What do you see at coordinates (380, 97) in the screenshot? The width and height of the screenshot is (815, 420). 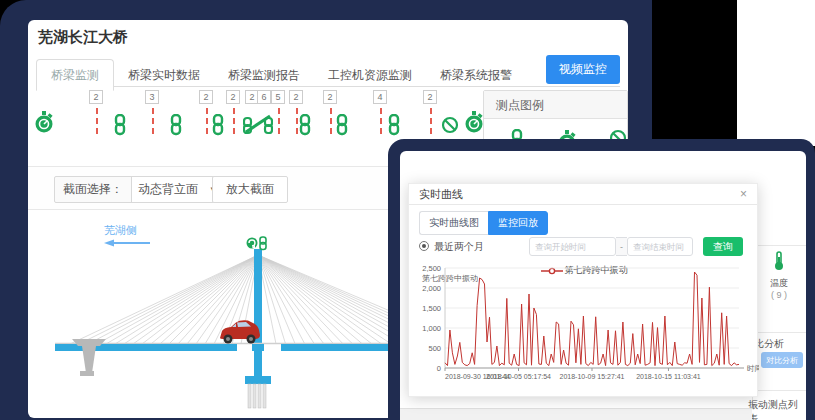 I see `sensor-count-badge: 4` at bounding box center [380, 97].